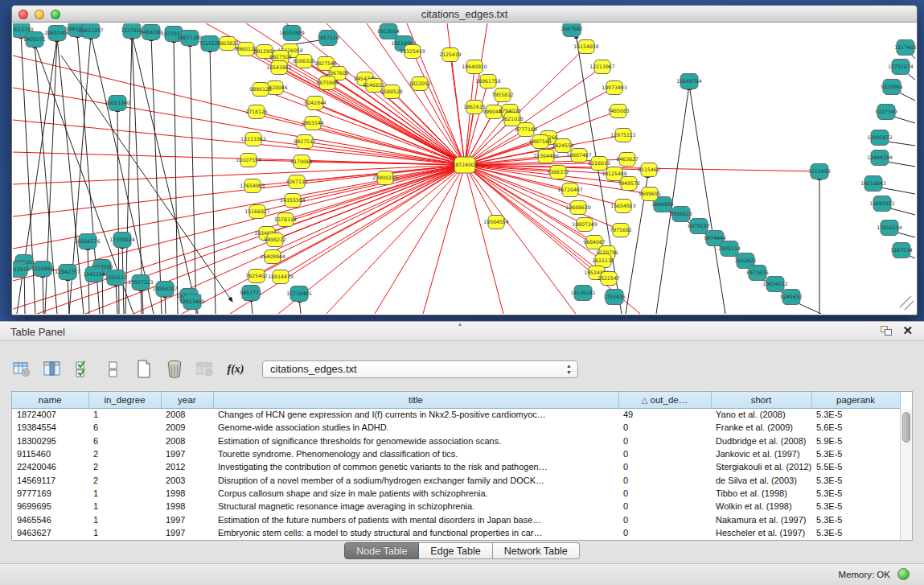  Describe the element at coordinates (456, 467) in the screenshot. I see `table-row: 2242004622012Investigating the contribut…` at that location.